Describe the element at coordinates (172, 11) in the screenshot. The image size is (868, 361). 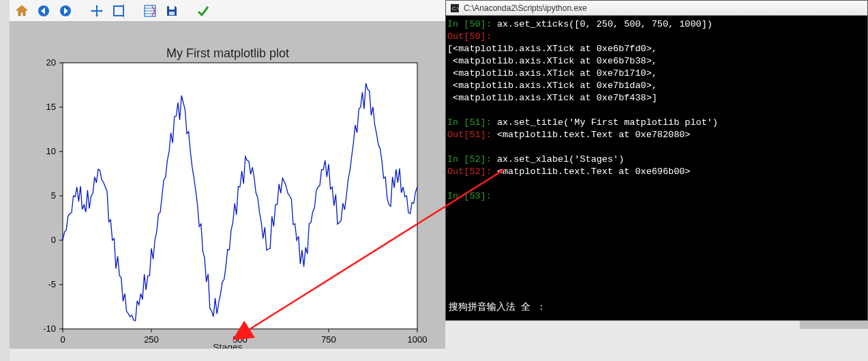
I see `save-icon` at that location.